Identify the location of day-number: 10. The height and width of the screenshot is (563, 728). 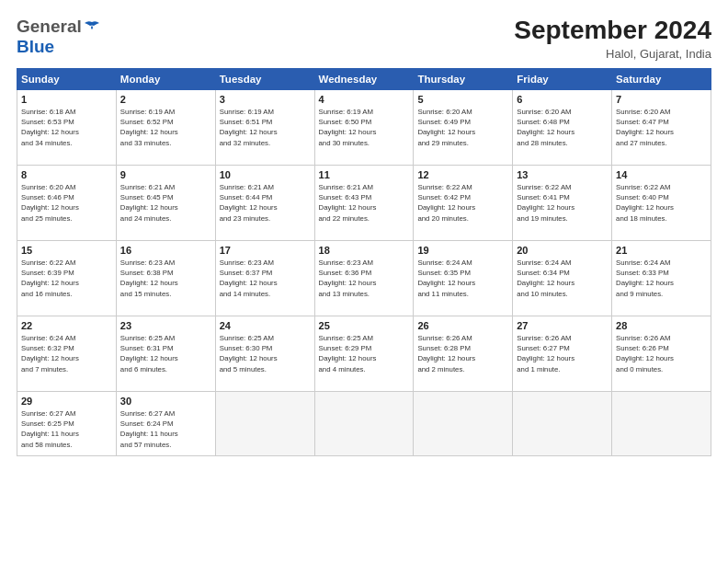
(265, 175).